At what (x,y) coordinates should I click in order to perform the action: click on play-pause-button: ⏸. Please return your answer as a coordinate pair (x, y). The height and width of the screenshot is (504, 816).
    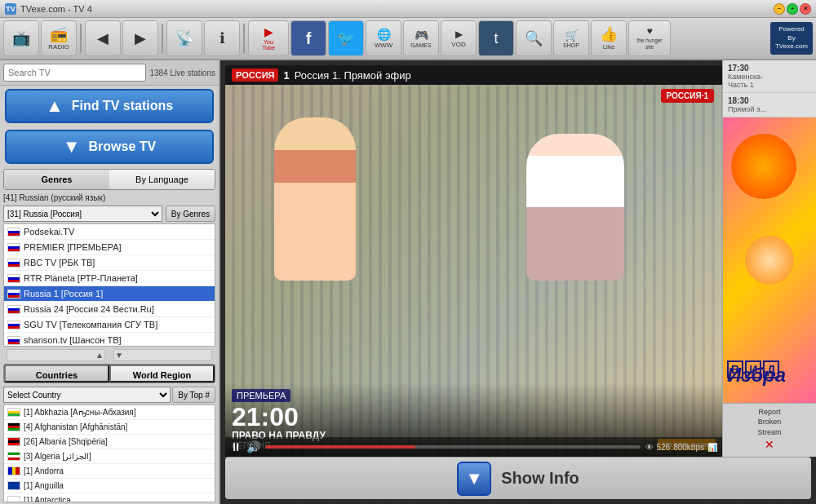
    Looking at the image, I should click on (236, 447).